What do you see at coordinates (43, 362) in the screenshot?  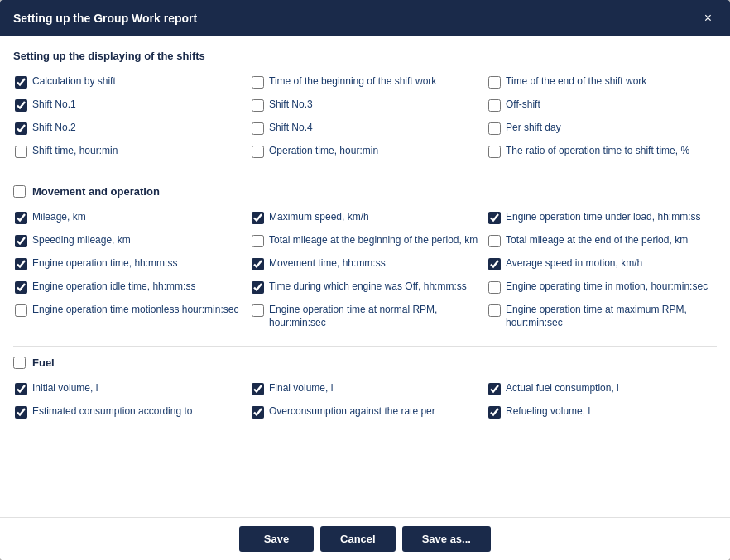 I see `section-label-fuel: Fuel` at bounding box center [43, 362].